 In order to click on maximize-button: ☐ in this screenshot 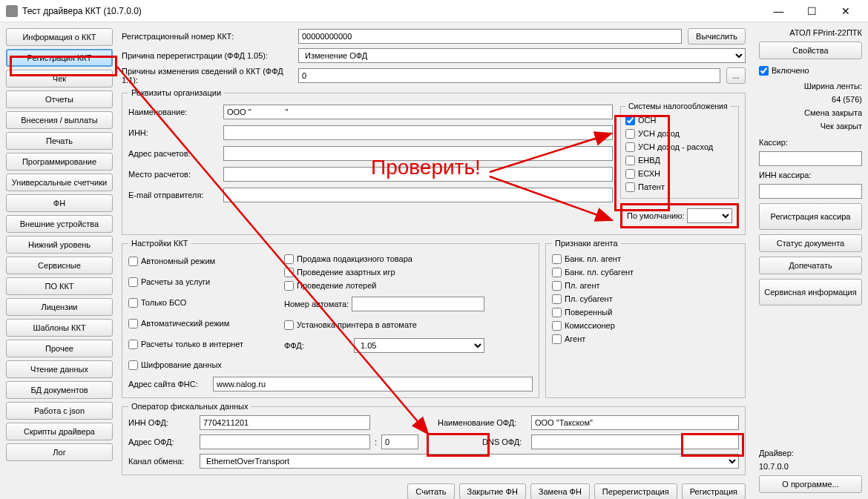, I will do `click(812, 11)`.